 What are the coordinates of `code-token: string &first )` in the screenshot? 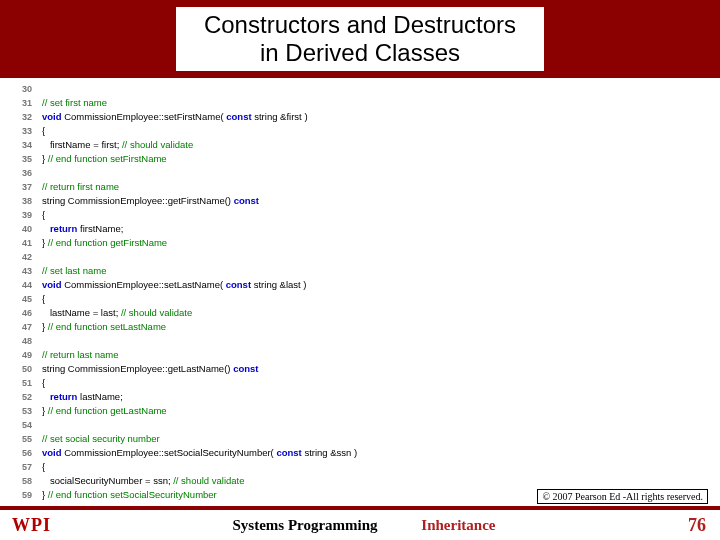 It's located at (280, 116).